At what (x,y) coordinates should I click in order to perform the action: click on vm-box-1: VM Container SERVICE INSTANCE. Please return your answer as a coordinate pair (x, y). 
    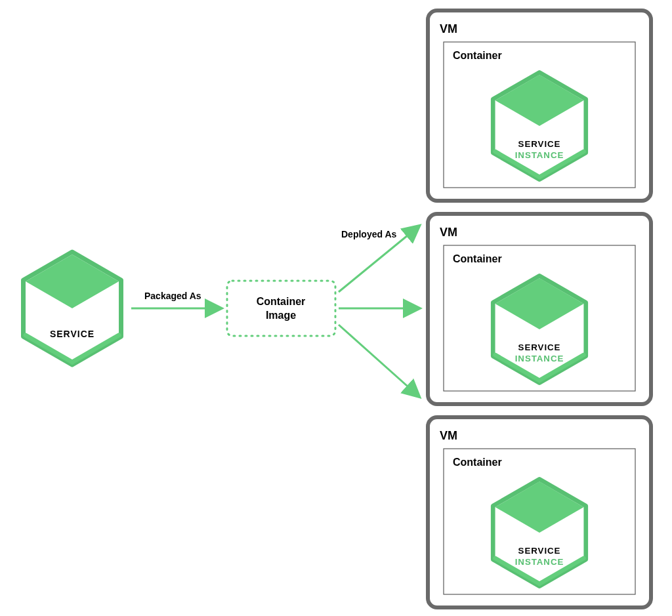
    Looking at the image, I should click on (539, 106).